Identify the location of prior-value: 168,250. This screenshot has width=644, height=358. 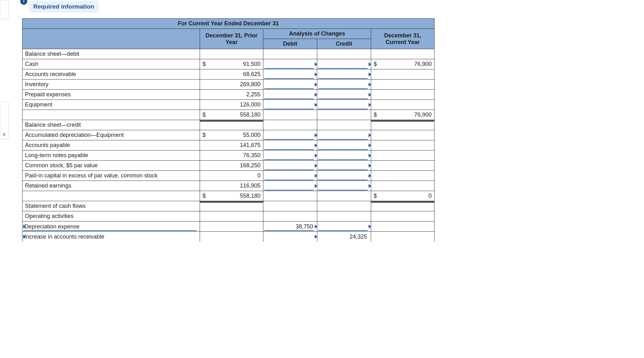
(238, 166).